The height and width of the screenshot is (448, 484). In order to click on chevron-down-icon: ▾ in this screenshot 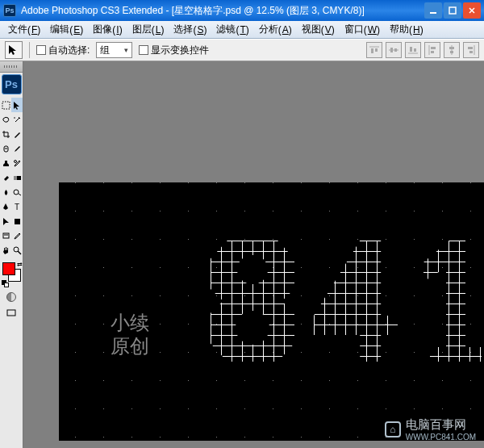, I will do `click(126, 50)`.